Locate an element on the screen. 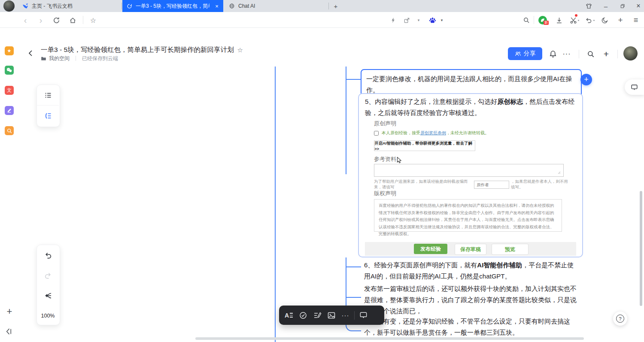 The height and width of the screenshot is (342, 644). tab-chat-ai: Chat AI is located at coordinates (276, 6).